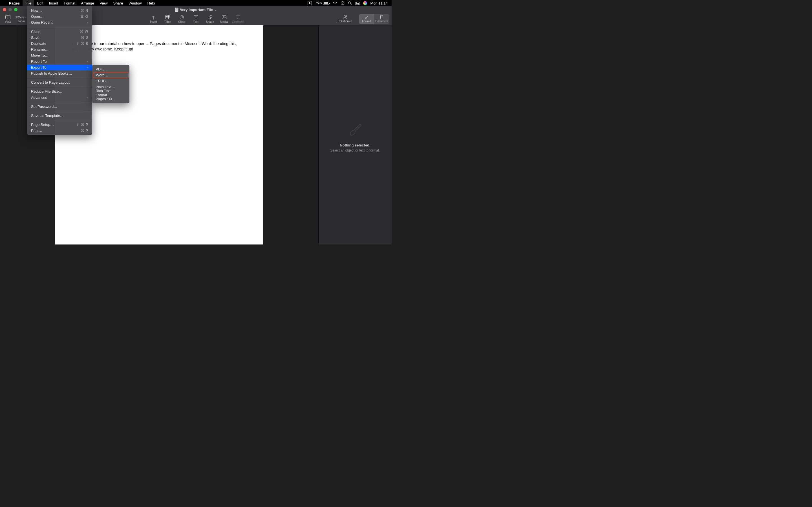 The height and width of the screenshot is (507, 812). What do you see at coordinates (224, 19) in the screenshot?
I see `media-button: Media` at bounding box center [224, 19].